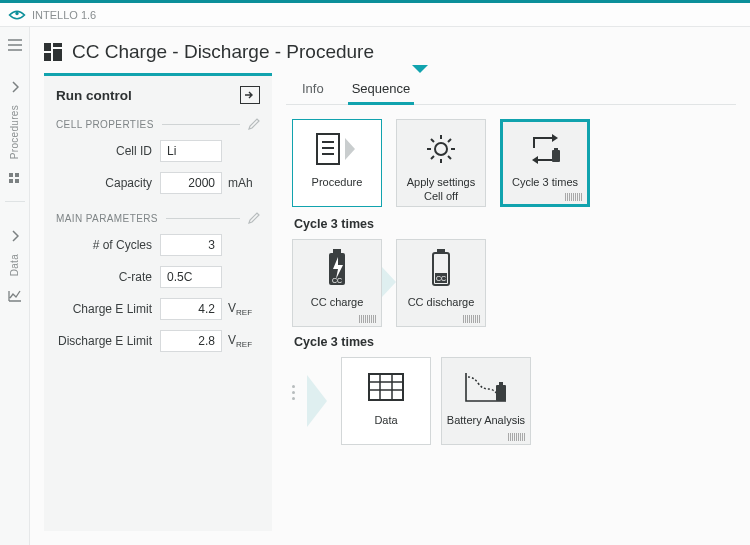  I want to click on tile-procedure: Procedure, so click(337, 163).